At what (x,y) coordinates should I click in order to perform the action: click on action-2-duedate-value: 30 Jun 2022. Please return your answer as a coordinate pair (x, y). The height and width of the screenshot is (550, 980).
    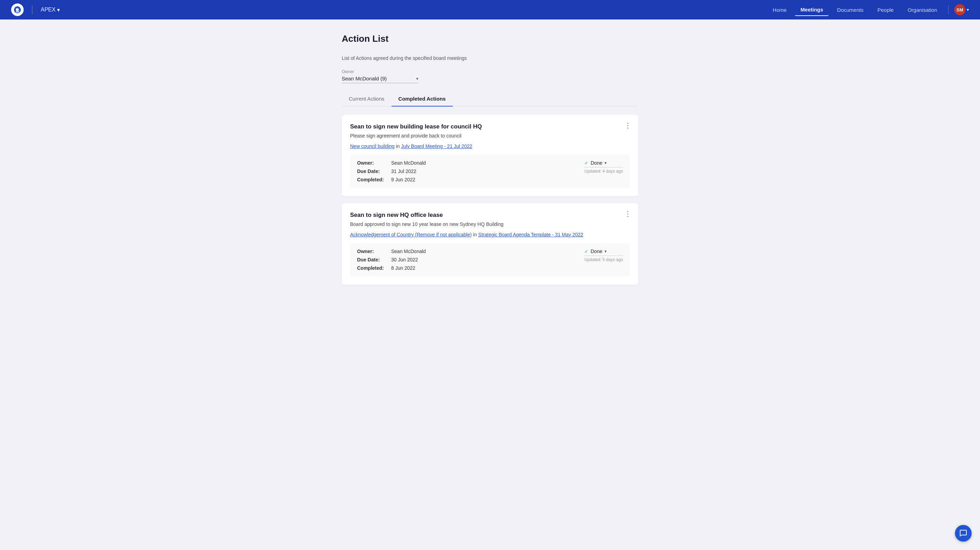
    Looking at the image, I should click on (405, 260).